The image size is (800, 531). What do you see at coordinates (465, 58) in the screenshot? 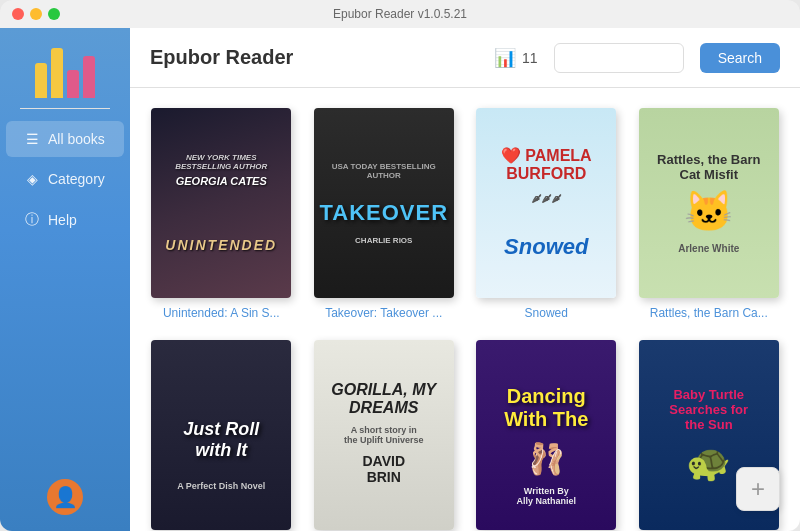
I see `header: Epubor Reader 📊 11 Search` at bounding box center [465, 58].